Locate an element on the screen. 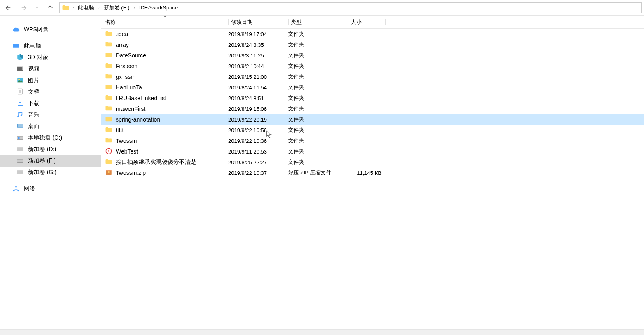 The height and width of the screenshot is (335, 644). file-row: gx_ssm 2019/9/15 21:00 文件夹 is located at coordinates (373, 77).